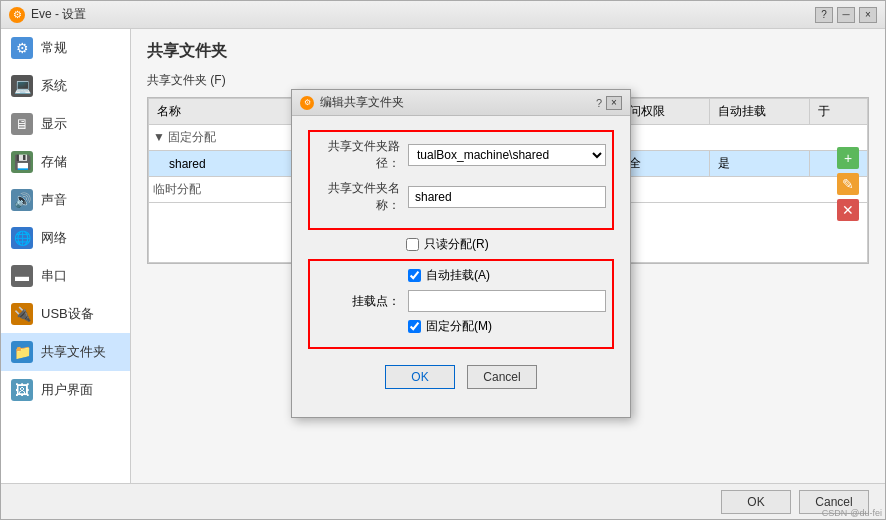 This screenshot has height=520, width=886. What do you see at coordinates (824, 15) in the screenshot?
I see `help-button: ?` at bounding box center [824, 15].